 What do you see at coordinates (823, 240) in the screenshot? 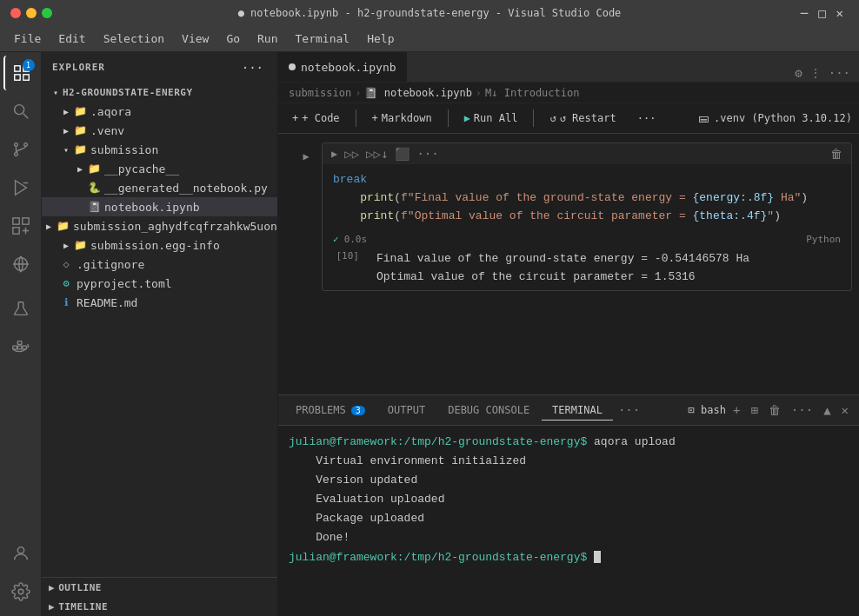
I see `output-lang: Python` at bounding box center [823, 240].